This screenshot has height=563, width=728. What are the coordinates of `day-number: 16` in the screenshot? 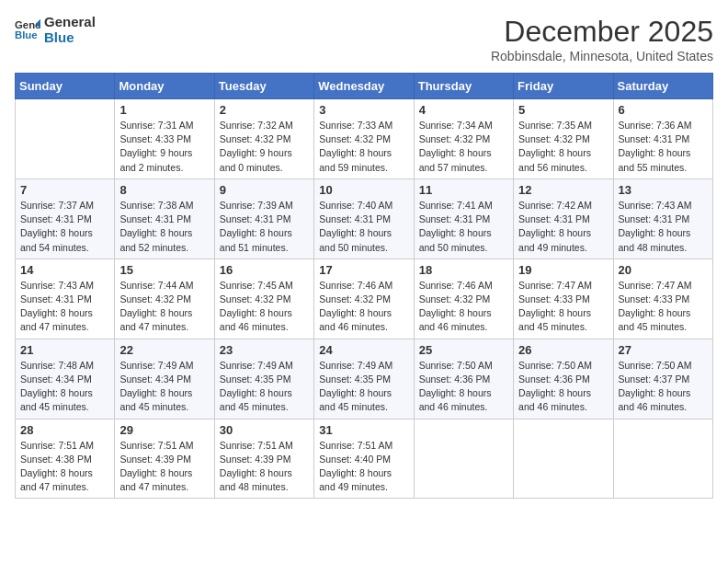 It's located at (265, 270).